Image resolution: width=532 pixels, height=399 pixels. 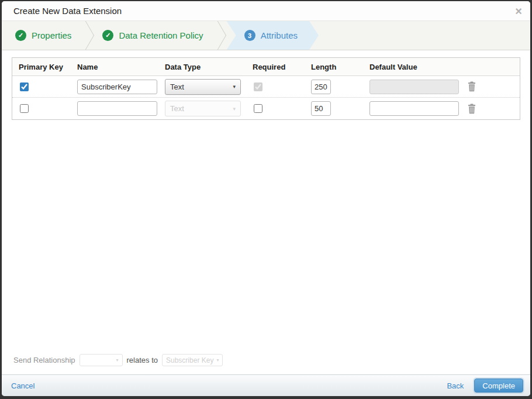 What do you see at coordinates (279, 35) in the screenshot?
I see `step-label: Attributes` at bounding box center [279, 35].